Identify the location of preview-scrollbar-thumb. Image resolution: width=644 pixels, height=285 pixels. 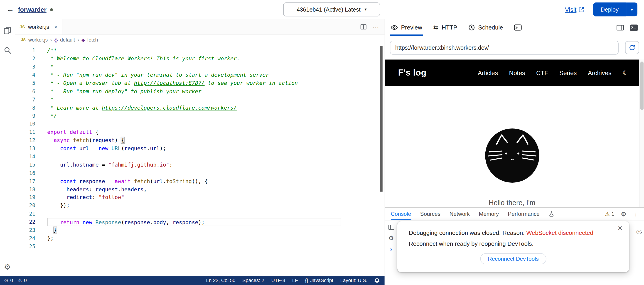
(642, 86).